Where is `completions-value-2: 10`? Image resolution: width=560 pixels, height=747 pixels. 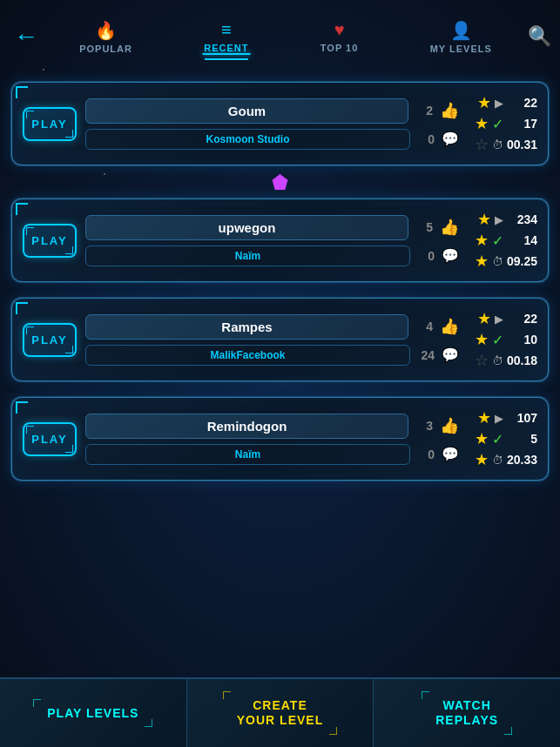 completions-value-2: 10 is located at coordinates (523, 340).